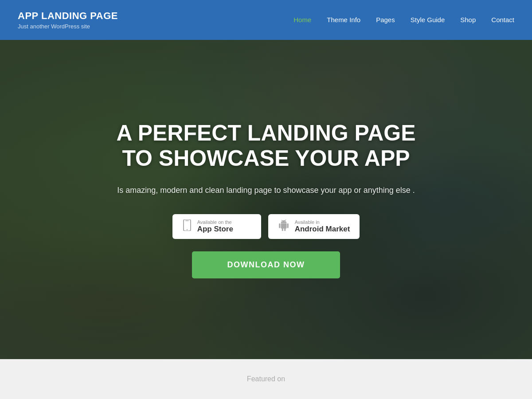 Image resolution: width=532 pixels, height=399 pixels. What do you see at coordinates (266, 146) in the screenshot?
I see `hero-headline: A PERFECT LANDING PAGE TO SHOWCASE YOUR …` at bounding box center [266, 146].